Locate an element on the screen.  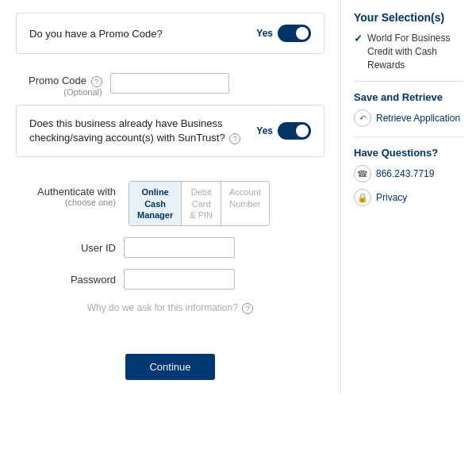
phone-icon: ☎ is located at coordinates (363, 174).